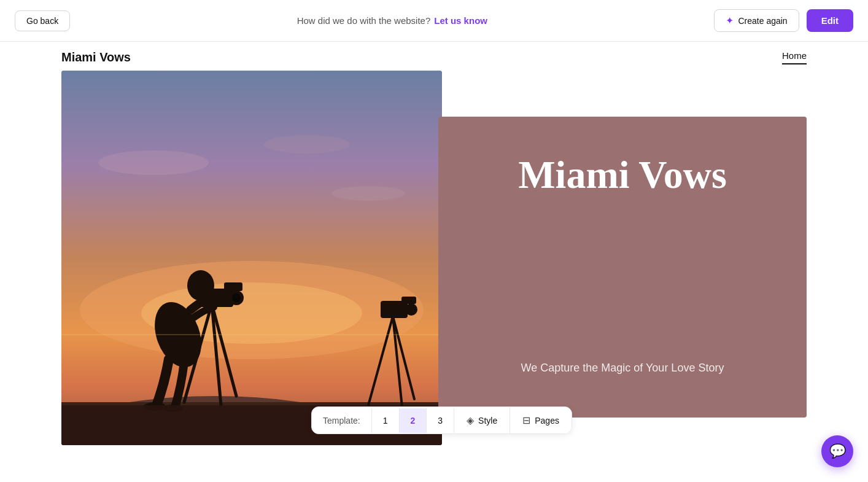 The width and height of the screenshot is (868, 482). What do you see at coordinates (392, 21) in the screenshot?
I see `topbar-center: How did we do with the website? Let us k…` at bounding box center [392, 21].